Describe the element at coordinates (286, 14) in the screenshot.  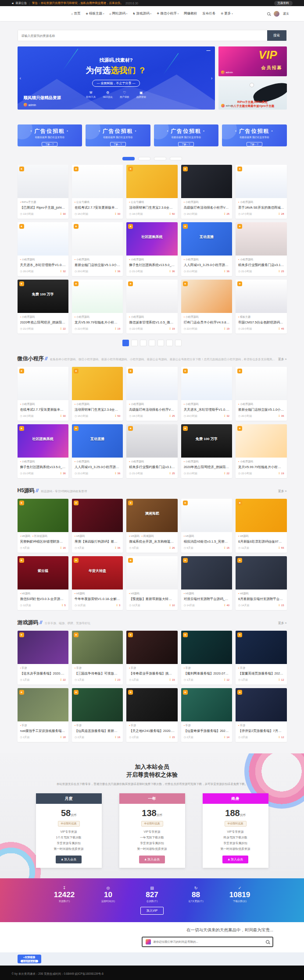
I see `username: 波女` at that location.